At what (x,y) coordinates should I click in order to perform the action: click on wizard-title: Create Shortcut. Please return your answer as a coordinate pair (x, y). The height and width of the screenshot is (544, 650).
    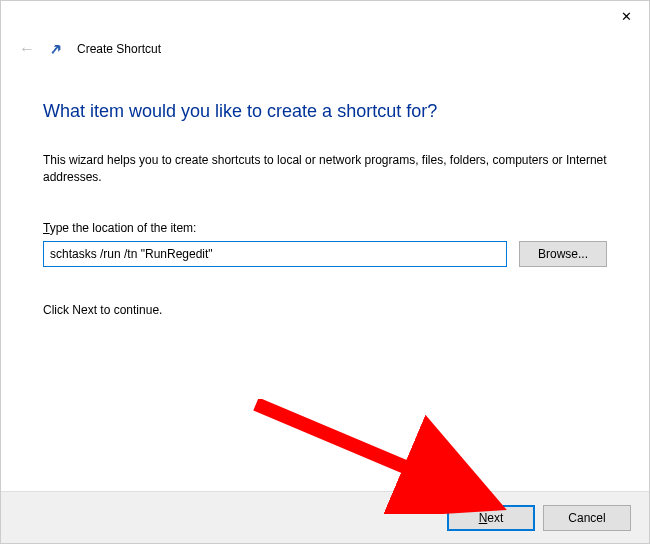
    Looking at the image, I should click on (119, 49).